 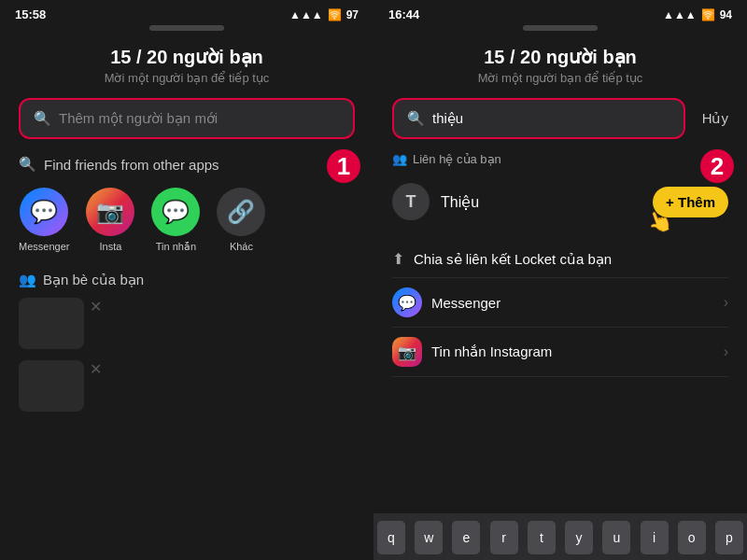 I want to click on right-wifi-icon: 🛜, so click(x=708, y=15).